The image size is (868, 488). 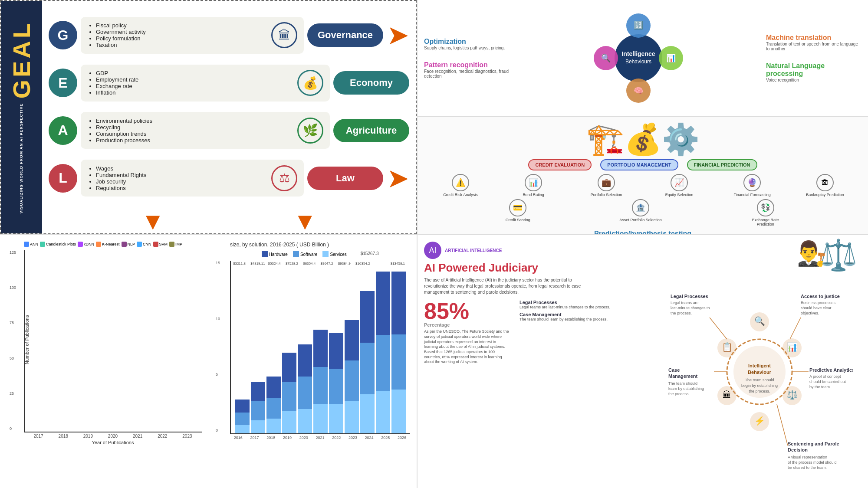 I want to click on ai-badge: AI ARTIFICIAL INTELLIGENCE, so click(x=542, y=250).